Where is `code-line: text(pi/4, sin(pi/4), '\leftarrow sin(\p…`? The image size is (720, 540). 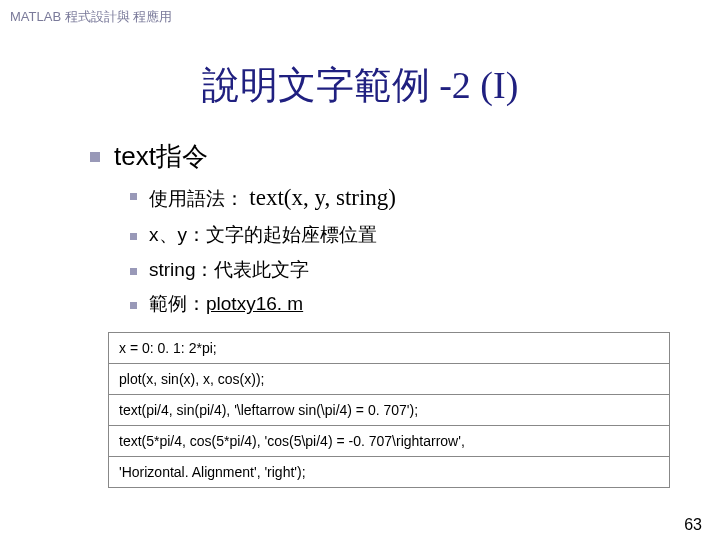 code-line: text(pi/4, sin(pi/4), '\leftarrow sin(\p… is located at coordinates (389, 410).